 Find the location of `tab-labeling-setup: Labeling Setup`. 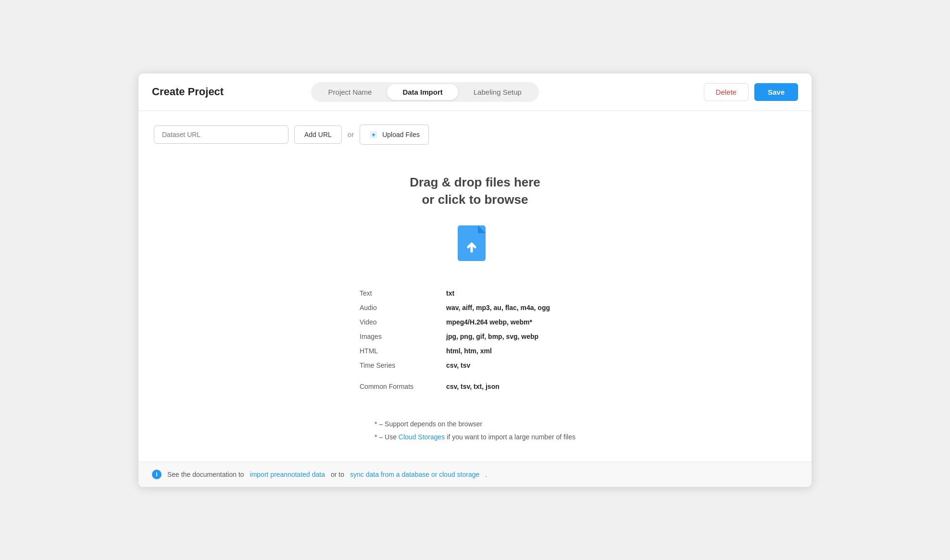

tab-labeling-setup: Labeling Setup is located at coordinates (498, 92).